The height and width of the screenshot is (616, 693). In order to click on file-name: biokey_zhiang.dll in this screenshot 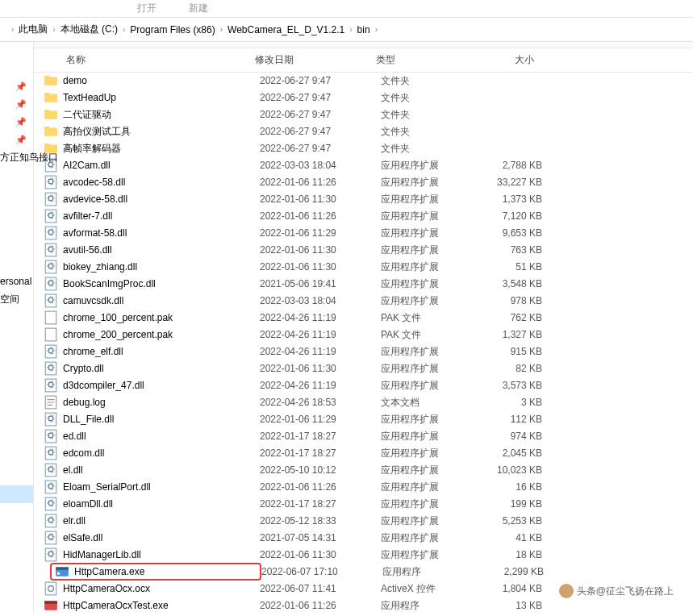, I will do `click(161, 267)`.